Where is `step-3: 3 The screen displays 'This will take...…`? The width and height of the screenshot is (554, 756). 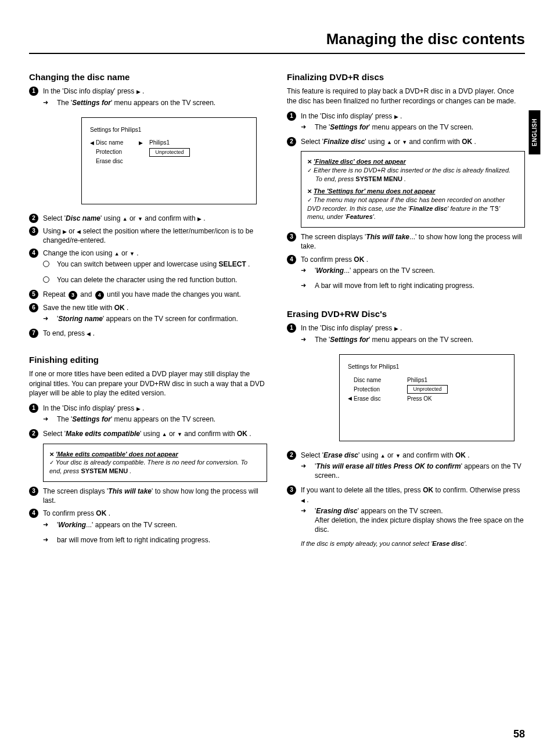 step-3: 3 The screen displays 'This will take...… is located at coordinates (406, 242).